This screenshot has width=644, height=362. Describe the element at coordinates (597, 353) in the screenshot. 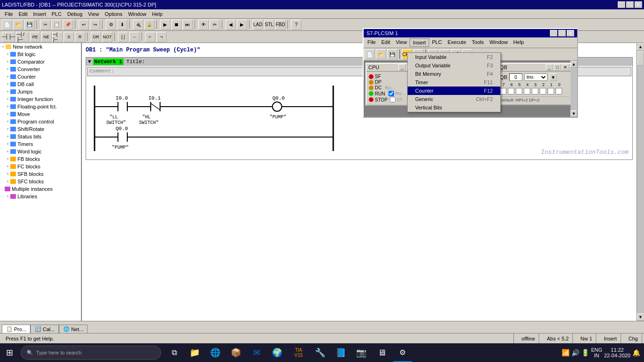

I see `clock-area: ENG IN` at that location.